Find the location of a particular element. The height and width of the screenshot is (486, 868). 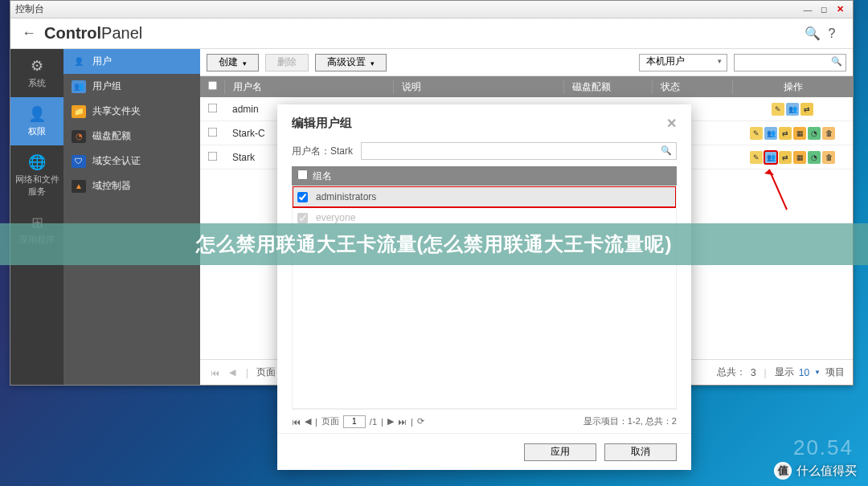

window-close-button is located at coordinates (840, 10).